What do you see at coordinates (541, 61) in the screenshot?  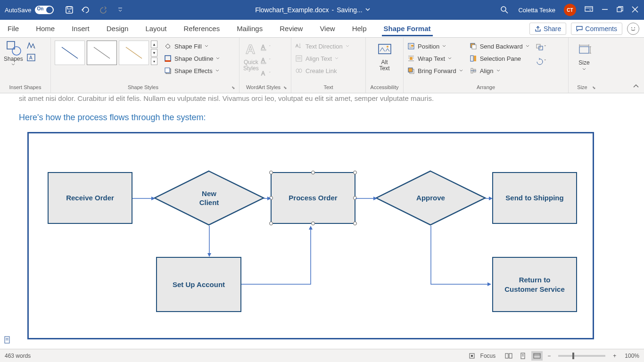 I see `rotate-icon: ˅` at bounding box center [541, 61].